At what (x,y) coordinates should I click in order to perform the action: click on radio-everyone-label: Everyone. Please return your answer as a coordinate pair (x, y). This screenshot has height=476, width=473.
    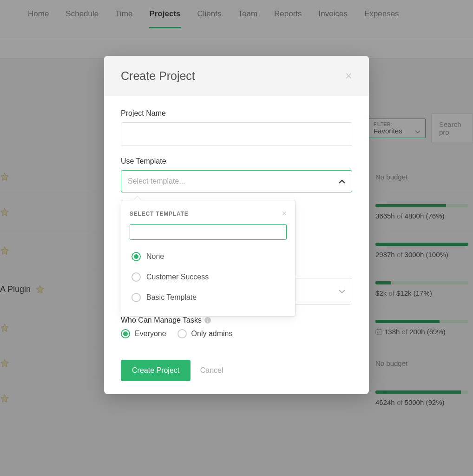
    Looking at the image, I should click on (151, 334).